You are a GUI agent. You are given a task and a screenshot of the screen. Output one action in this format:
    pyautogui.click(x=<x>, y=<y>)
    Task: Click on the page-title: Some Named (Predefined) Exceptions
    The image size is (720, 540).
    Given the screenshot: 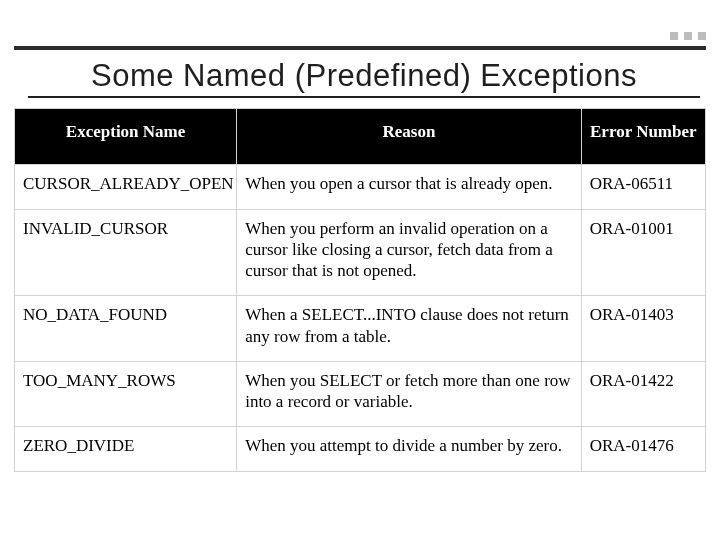 What is the action you would take?
    pyautogui.click(x=364, y=78)
    